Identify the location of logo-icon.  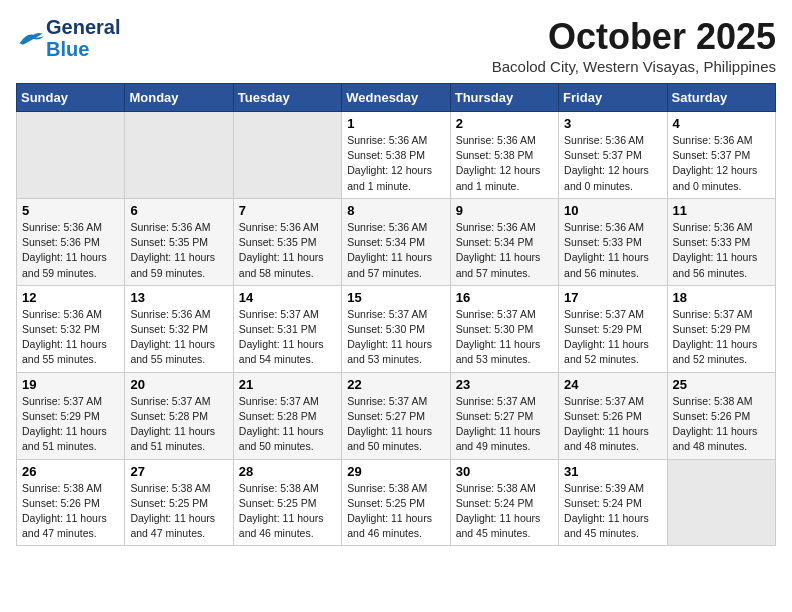
(30, 38).